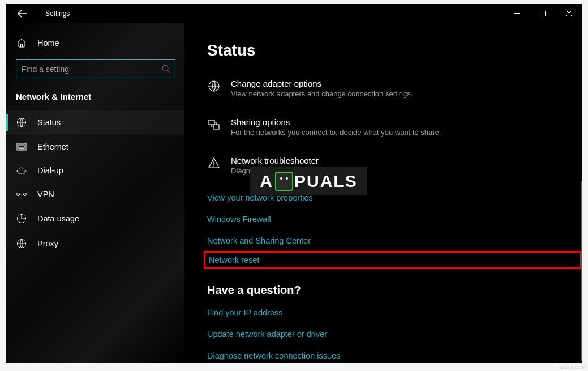  Describe the element at coordinates (394, 50) in the screenshot. I see `page-heading: Status` at that location.